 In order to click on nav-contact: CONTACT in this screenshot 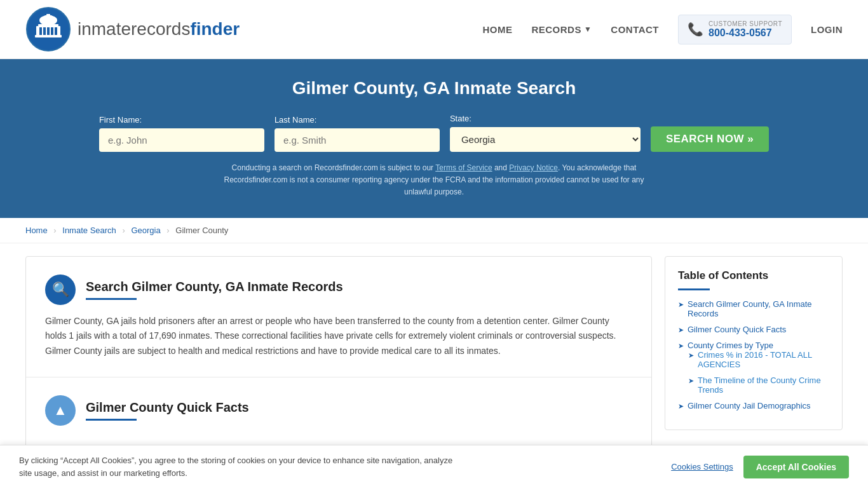, I will do `click(635, 29)`.